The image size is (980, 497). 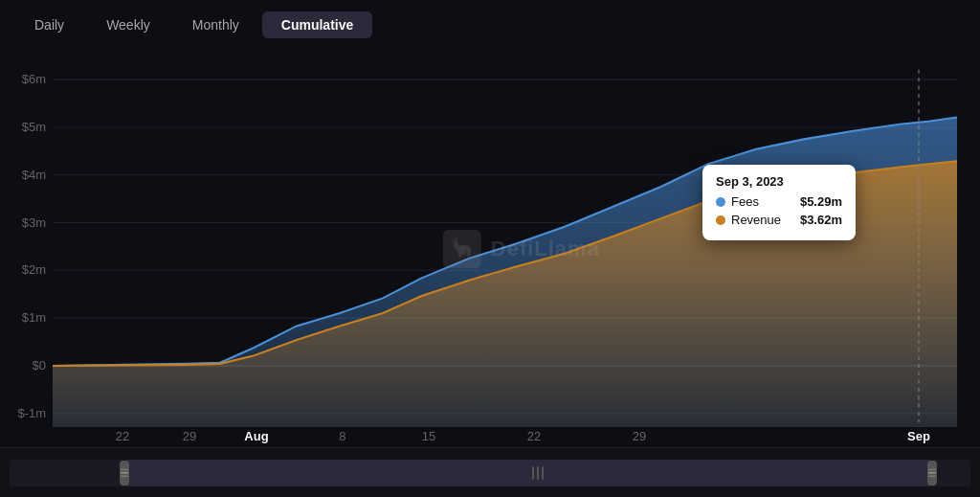 I want to click on tab-monthly: Monthly, so click(x=216, y=25).